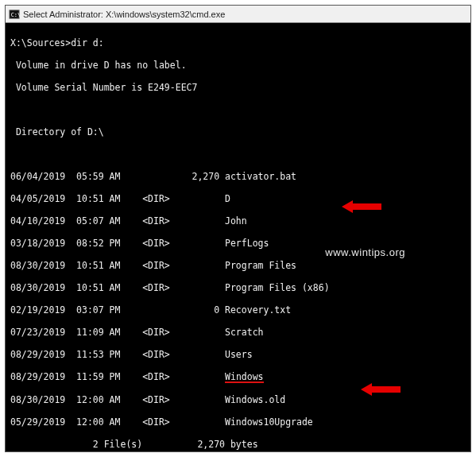 The height and width of the screenshot is (457, 476). What do you see at coordinates (238, 444) in the screenshot?
I see `d-files-summary: 2 File(s) 2,270 bytes` at bounding box center [238, 444].